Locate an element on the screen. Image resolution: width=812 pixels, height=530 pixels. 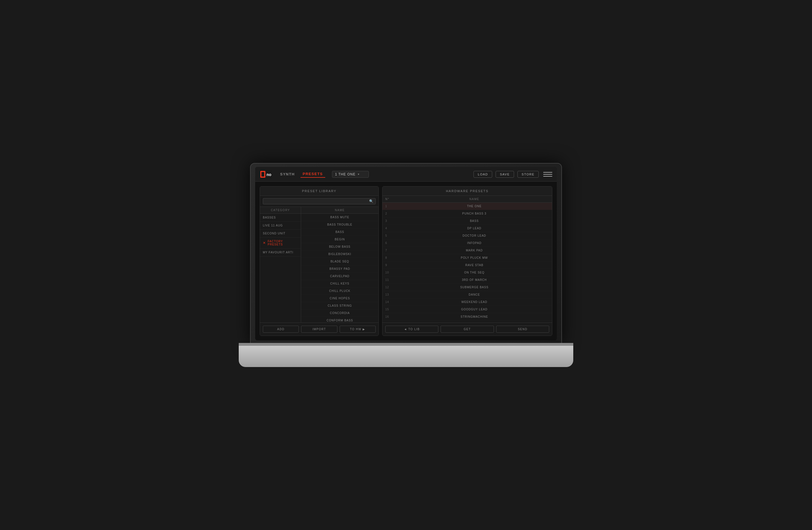
hw-preset-name: THE ONE is located at coordinates (474, 206).